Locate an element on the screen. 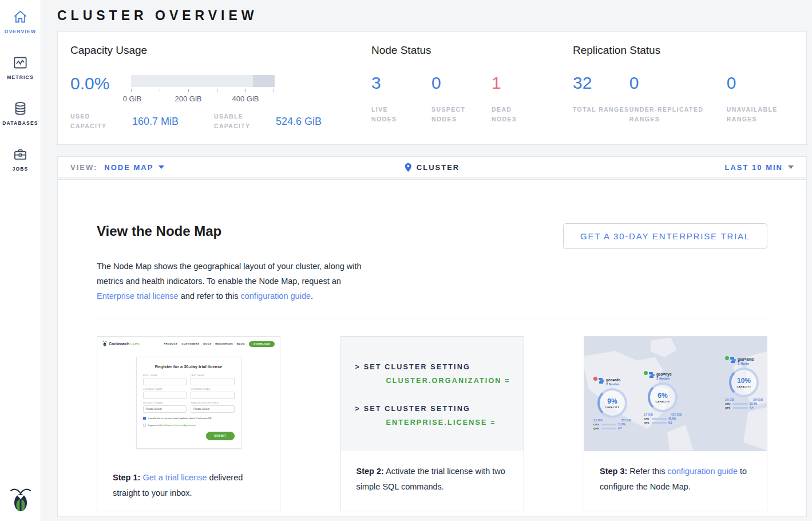 The width and height of the screenshot is (812, 521). reason-for-interest-select: Please Select is located at coordinates (213, 409).